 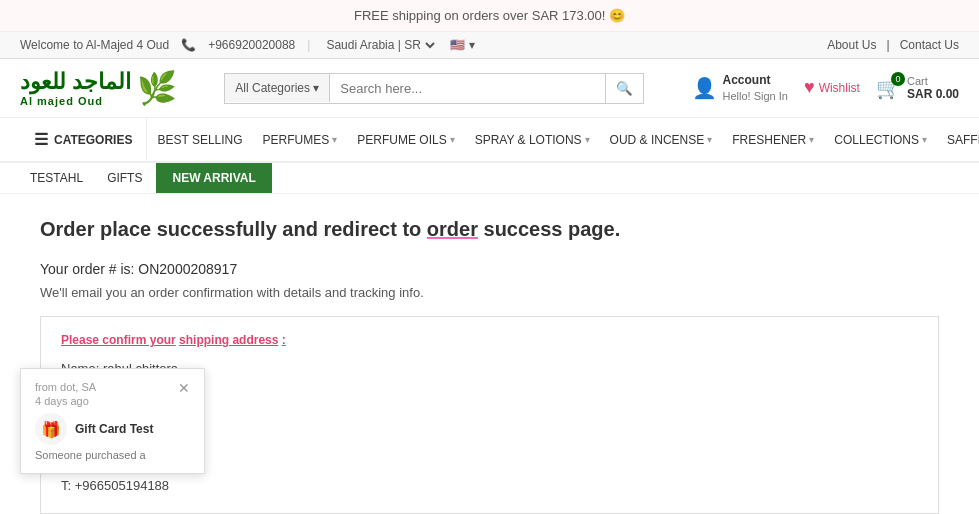 What do you see at coordinates (452, 229) in the screenshot?
I see `order-link: order` at bounding box center [452, 229].